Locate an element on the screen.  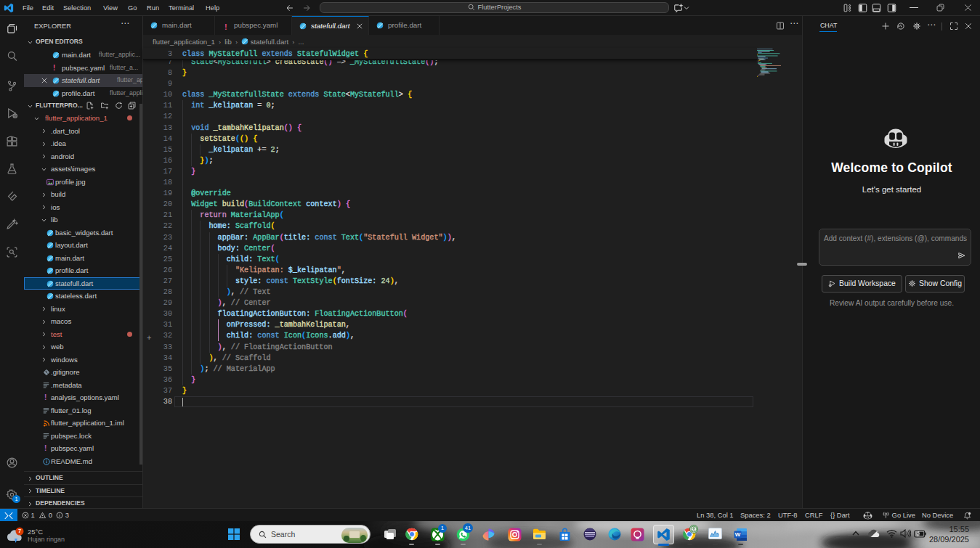
svg-text: W is located at coordinates (738, 534).